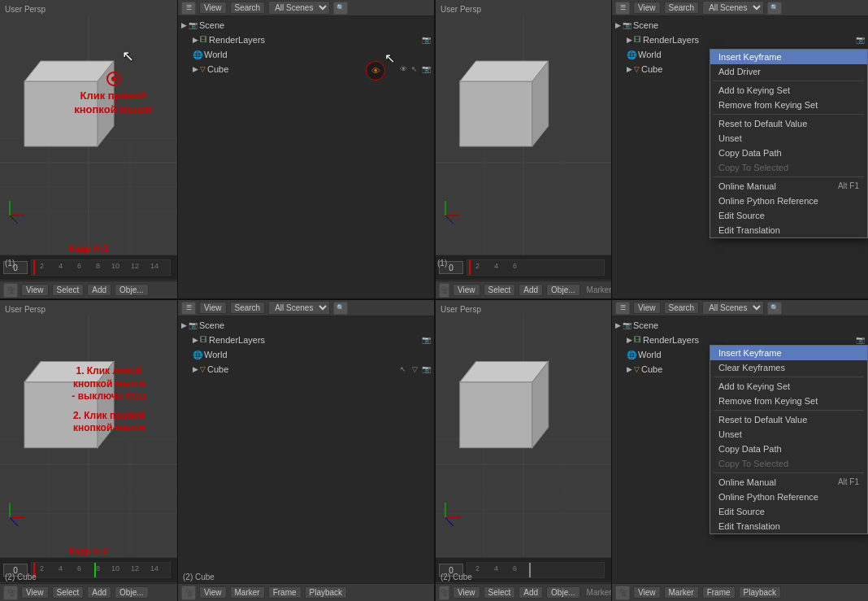 The width and height of the screenshot is (868, 601). What do you see at coordinates (788, 153) in the screenshot?
I see `ctx-tr-copy-path: Copy Data Path` at bounding box center [788, 153].